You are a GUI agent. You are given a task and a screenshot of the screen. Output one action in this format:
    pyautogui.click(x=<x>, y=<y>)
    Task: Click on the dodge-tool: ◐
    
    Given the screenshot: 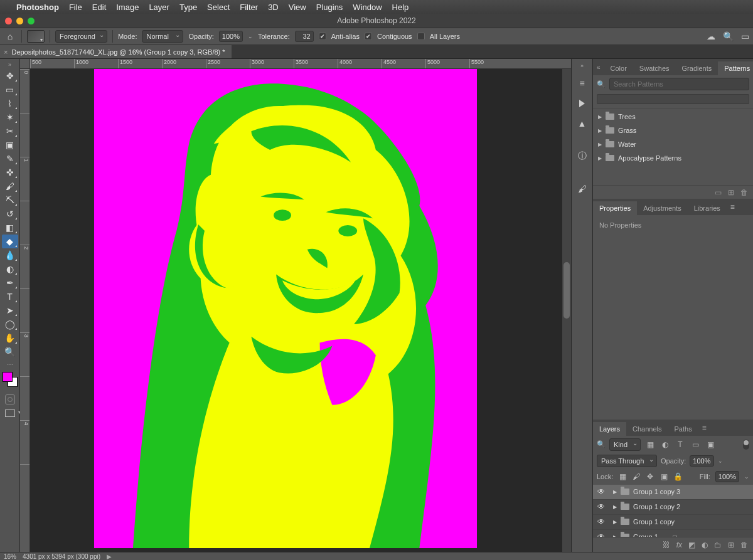 What is the action you would take?
    pyautogui.click(x=10, y=269)
    